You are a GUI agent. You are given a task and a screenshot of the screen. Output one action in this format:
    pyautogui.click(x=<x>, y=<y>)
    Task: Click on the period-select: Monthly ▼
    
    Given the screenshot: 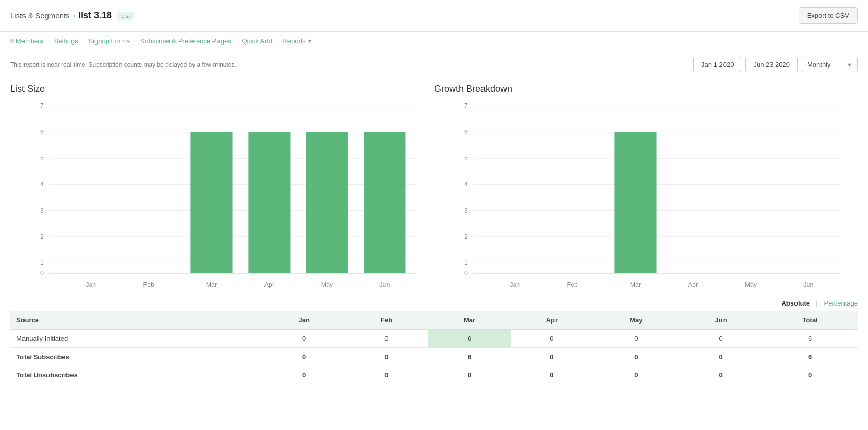 What is the action you would take?
    pyautogui.click(x=830, y=64)
    